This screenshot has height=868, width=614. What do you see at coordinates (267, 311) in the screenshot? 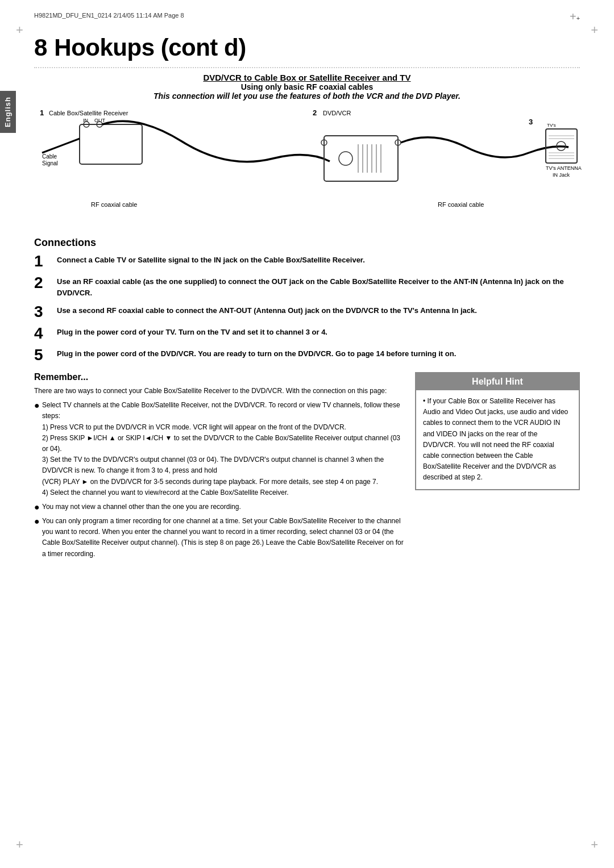
I see `step-text-3: Use a second RF coaxial cable to connect…` at bounding box center [267, 311].